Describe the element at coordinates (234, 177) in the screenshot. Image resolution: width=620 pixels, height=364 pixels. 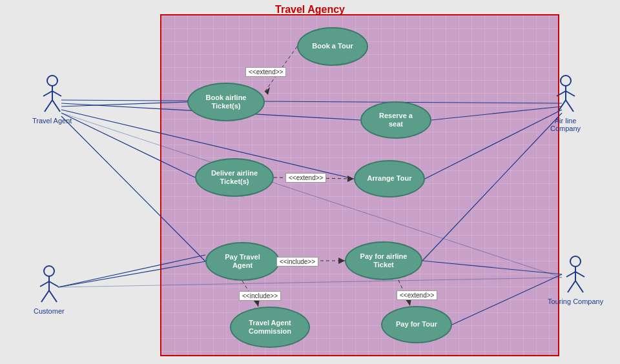
I see `use-case-deliver-airline: Deliver airlineTicket(s)` at that location.